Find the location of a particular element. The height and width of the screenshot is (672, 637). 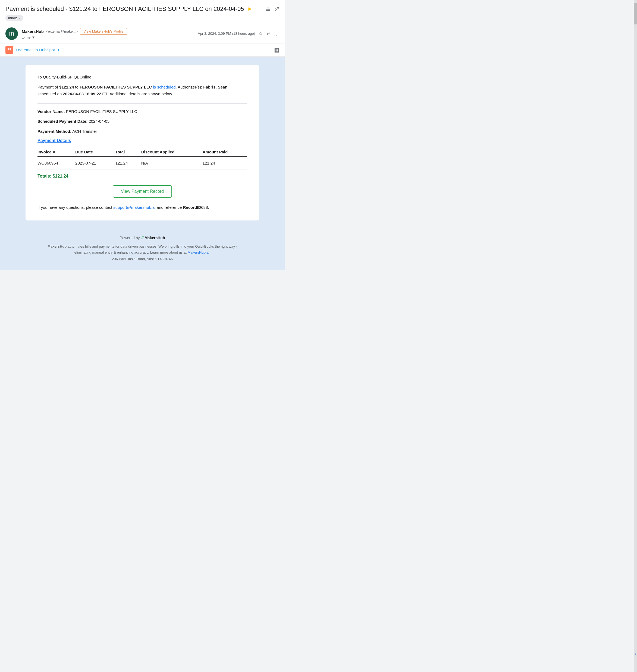

col-total: Total is located at coordinates (126, 152).